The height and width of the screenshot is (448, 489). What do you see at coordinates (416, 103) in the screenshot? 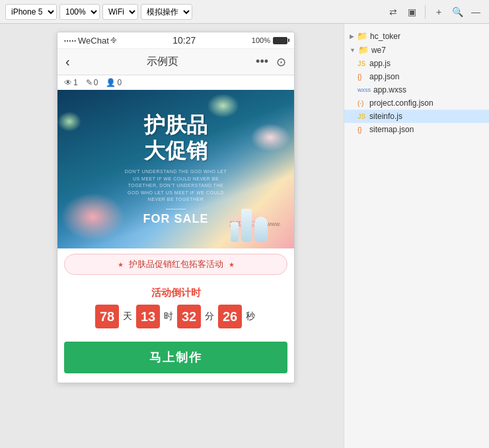
I see `file-tree-item: (·) project.config.json` at bounding box center [416, 103].